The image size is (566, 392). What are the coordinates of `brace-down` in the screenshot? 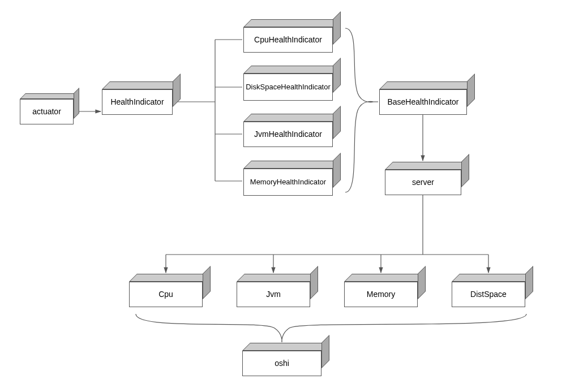 It's located at (331, 328).